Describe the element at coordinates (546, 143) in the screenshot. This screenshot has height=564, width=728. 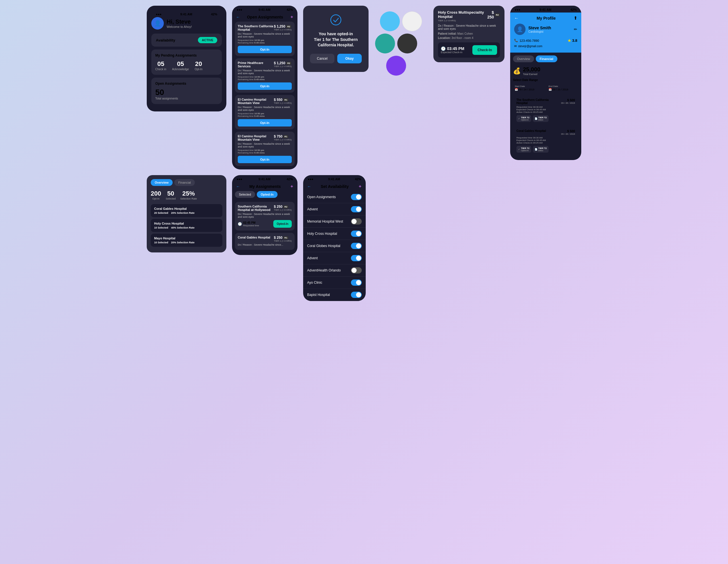
I see `fi-act-2: Active Check-In 09:25 AM` at that location.